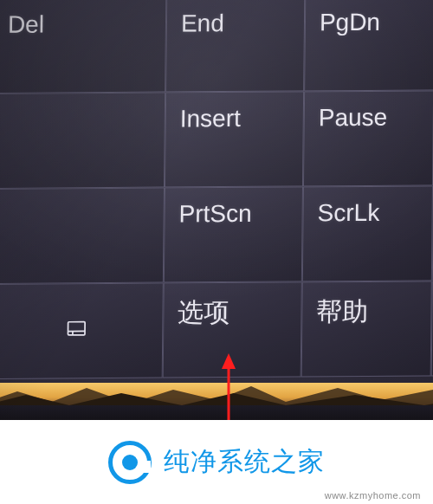 The width and height of the screenshot is (433, 504). Describe the element at coordinates (81, 331) in the screenshot. I see `key-dock` at that location.